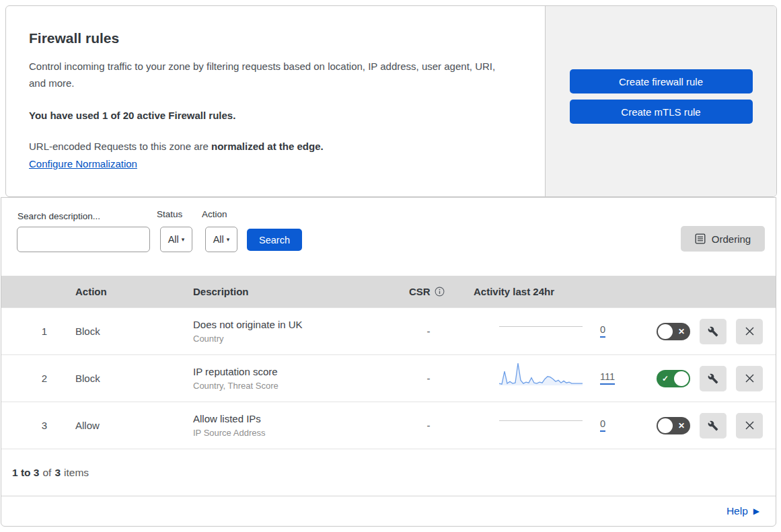 This screenshot has width=781, height=532. I want to click on rule-description-link: Does not originate in UK, so click(289, 324).